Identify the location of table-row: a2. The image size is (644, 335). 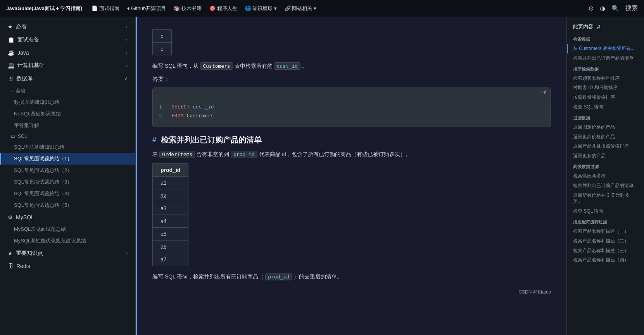
(171, 196).